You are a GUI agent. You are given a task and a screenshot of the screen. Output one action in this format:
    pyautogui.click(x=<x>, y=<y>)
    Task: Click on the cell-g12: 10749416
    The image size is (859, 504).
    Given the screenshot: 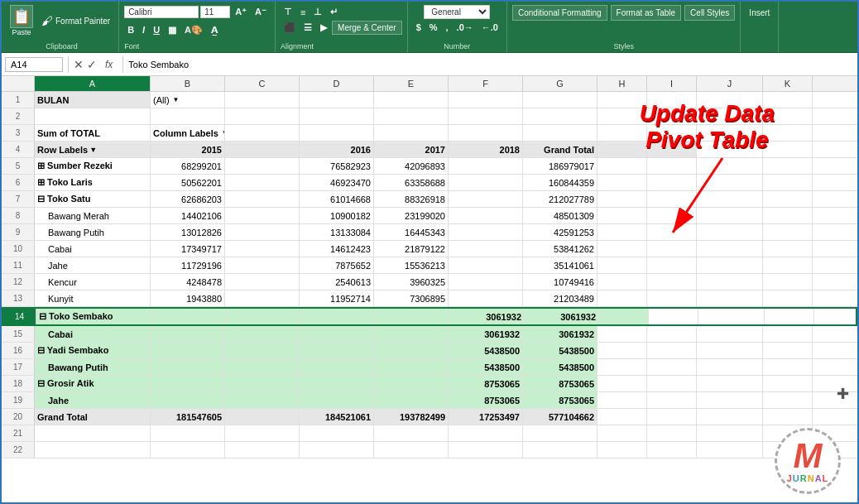 What is the action you would take?
    pyautogui.click(x=560, y=281)
    